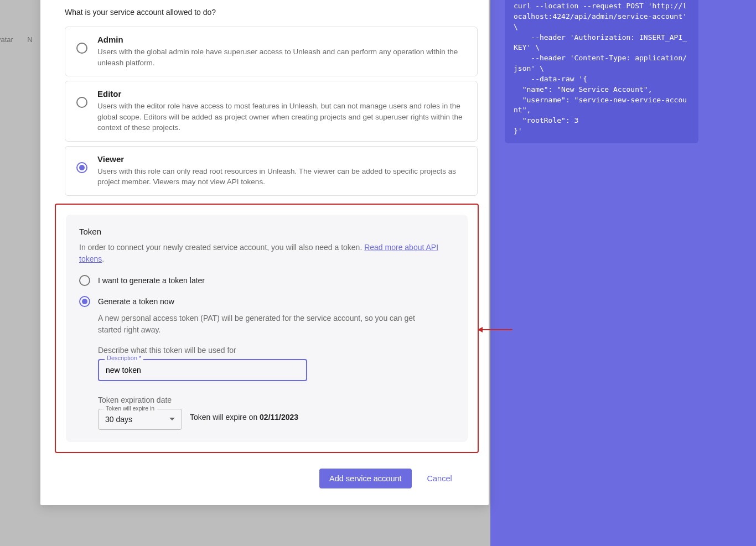 Image resolution: width=756 pixels, height=546 pixels. What do you see at coordinates (264, 324) in the screenshot?
I see `token-now-note: A new personal access token (PAT) will b…` at bounding box center [264, 324].